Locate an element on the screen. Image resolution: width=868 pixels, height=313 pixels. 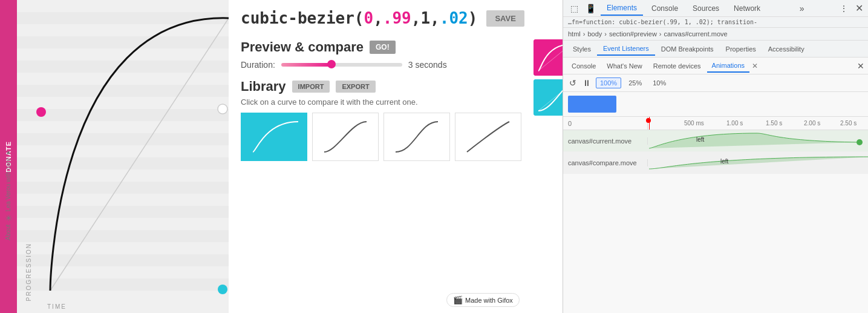
progression-label: PROGRESSION is located at coordinates (29, 272).